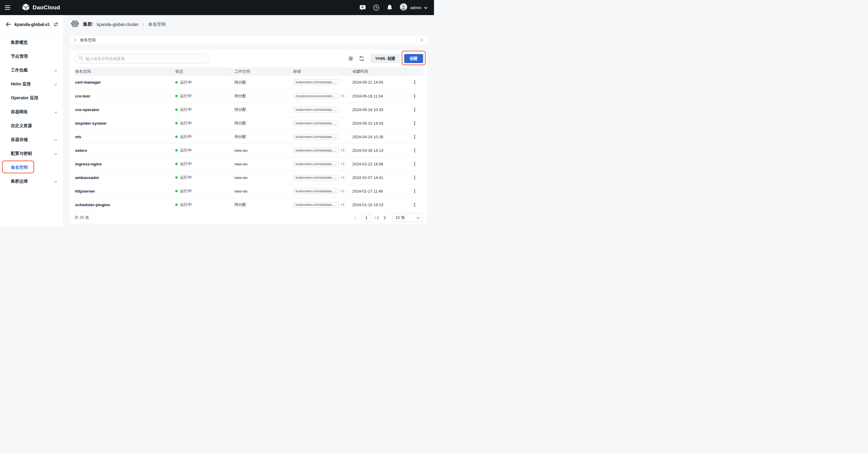  Describe the element at coordinates (32, 126) in the screenshot. I see `sidebar-item-custom-resources: 自定义资源` at that location.